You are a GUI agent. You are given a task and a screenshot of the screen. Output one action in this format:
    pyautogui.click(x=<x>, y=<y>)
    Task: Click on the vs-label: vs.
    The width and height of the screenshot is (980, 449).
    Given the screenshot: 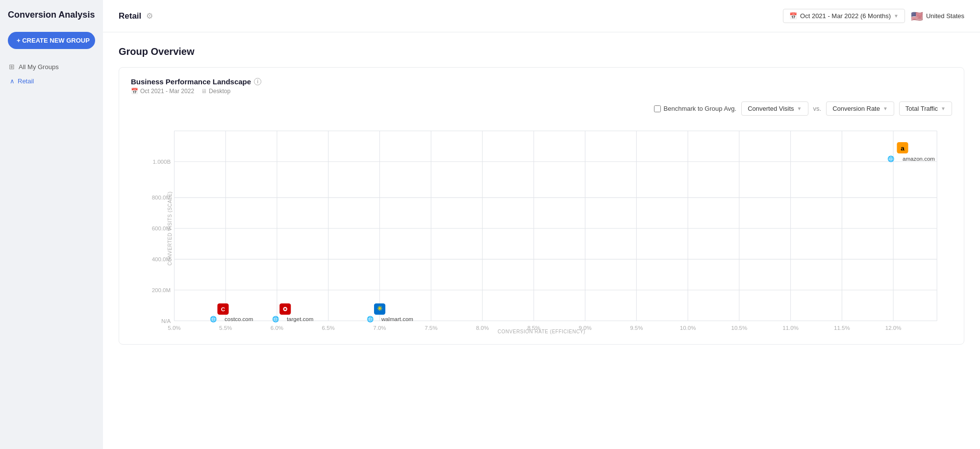 What is the action you would take?
    pyautogui.click(x=818, y=109)
    